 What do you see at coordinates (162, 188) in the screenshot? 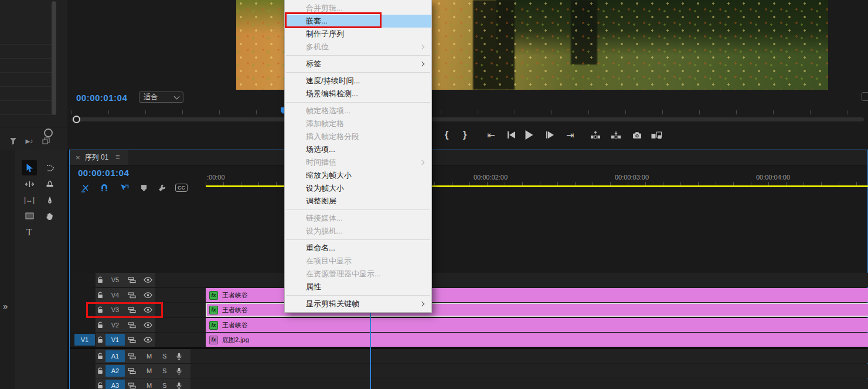
I see `timeline-settings-icon` at bounding box center [162, 188].